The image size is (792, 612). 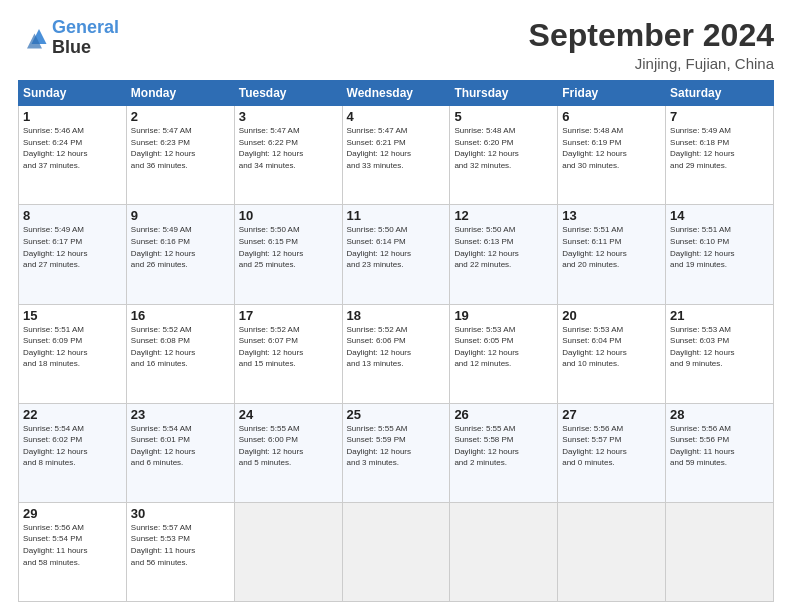 What do you see at coordinates (612, 116) in the screenshot?
I see `day-number: 6` at bounding box center [612, 116].